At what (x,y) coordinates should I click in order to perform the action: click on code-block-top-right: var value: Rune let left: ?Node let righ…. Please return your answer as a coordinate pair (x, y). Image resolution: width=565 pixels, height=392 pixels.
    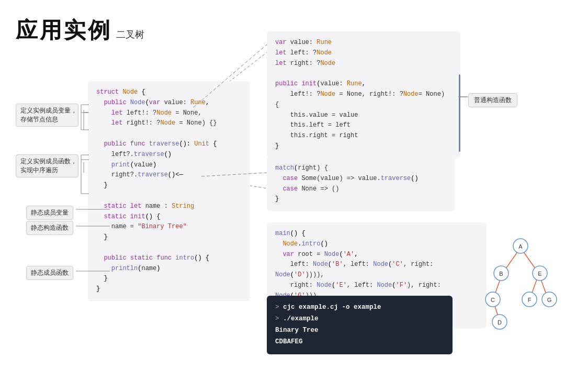
    Looking at the image, I should click on (364, 95).